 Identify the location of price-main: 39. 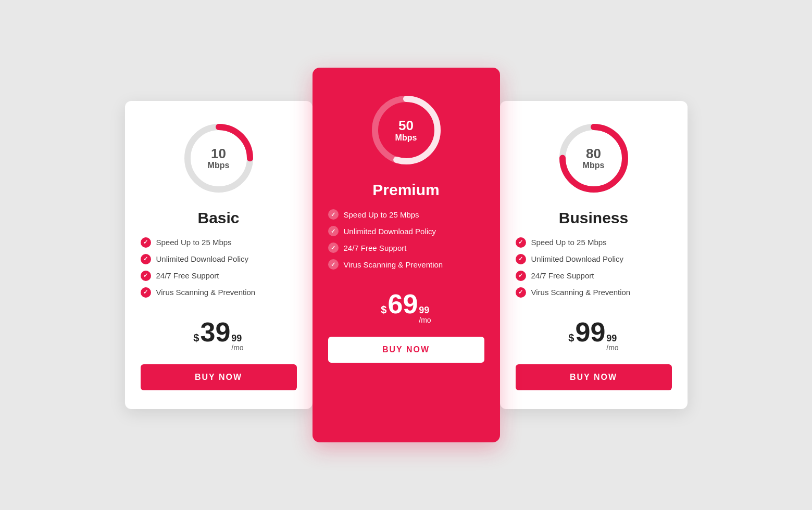
(215, 332).